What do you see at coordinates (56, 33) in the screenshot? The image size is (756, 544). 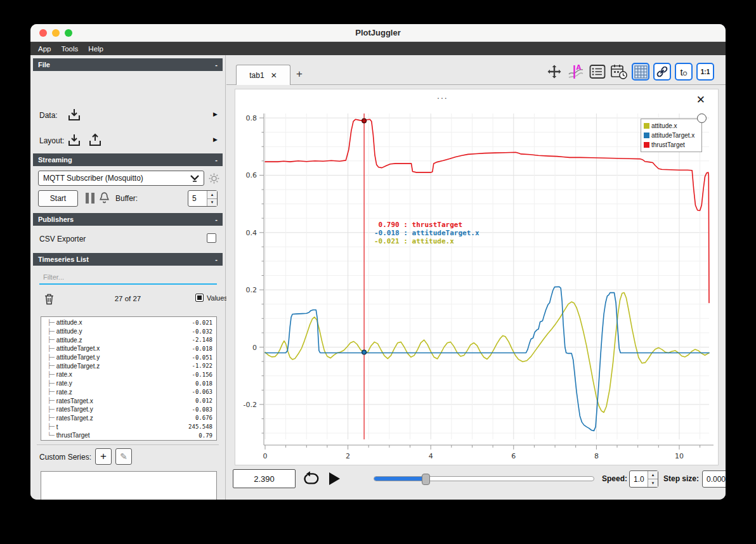 I see `traffic-lights` at bounding box center [56, 33].